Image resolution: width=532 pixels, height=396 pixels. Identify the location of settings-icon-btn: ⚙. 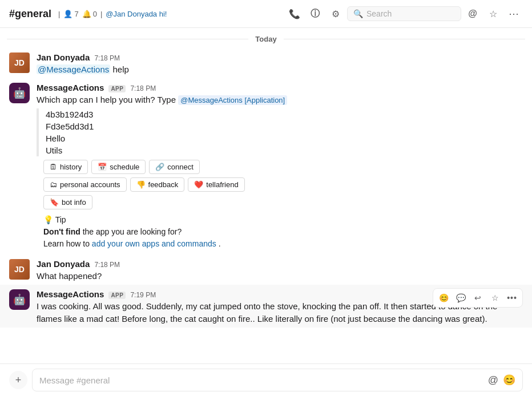
(336, 14).